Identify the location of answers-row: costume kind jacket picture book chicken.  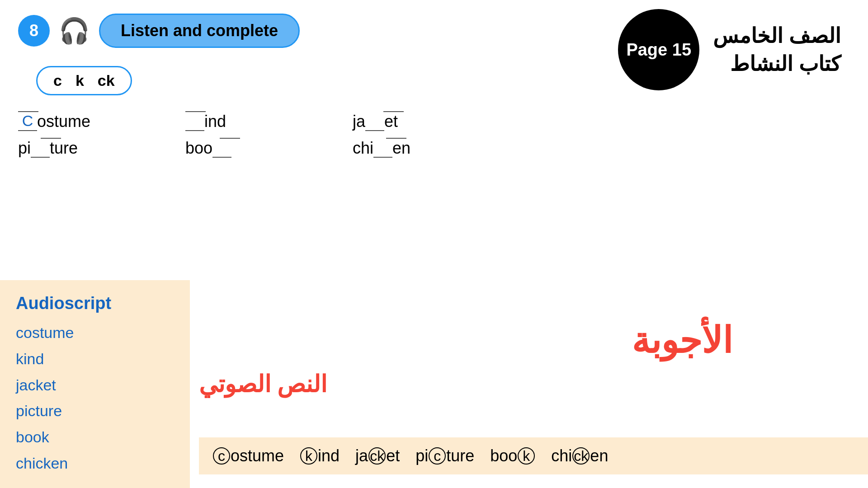
(533, 456).